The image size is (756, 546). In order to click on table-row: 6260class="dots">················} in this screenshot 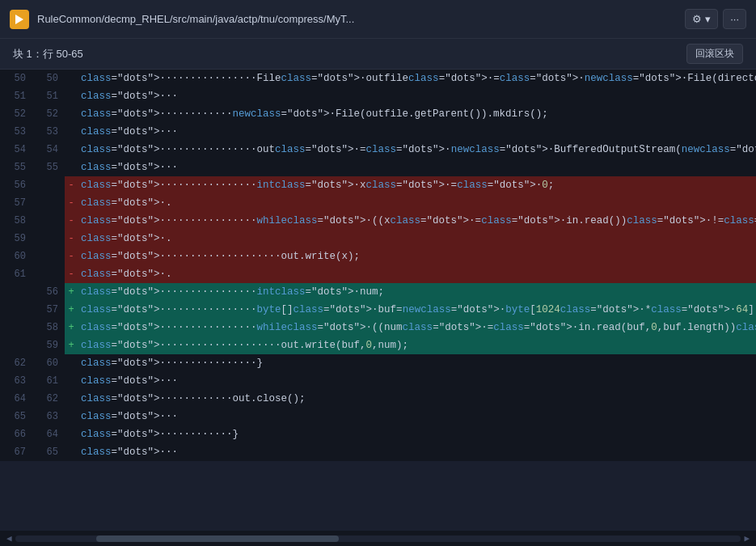, I will do `click(378, 363)`.